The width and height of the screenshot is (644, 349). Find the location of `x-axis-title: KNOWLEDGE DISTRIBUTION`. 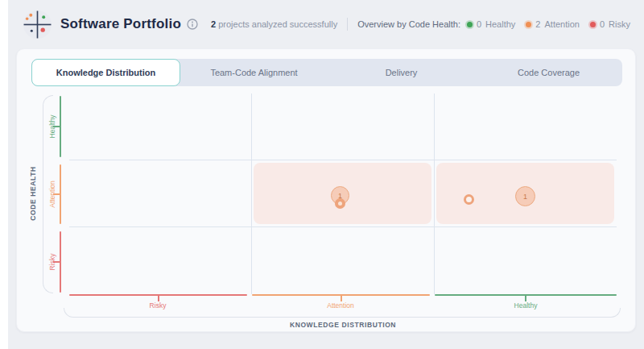

x-axis-title: KNOWLEDGE DISTRIBUTION is located at coordinates (343, 325).